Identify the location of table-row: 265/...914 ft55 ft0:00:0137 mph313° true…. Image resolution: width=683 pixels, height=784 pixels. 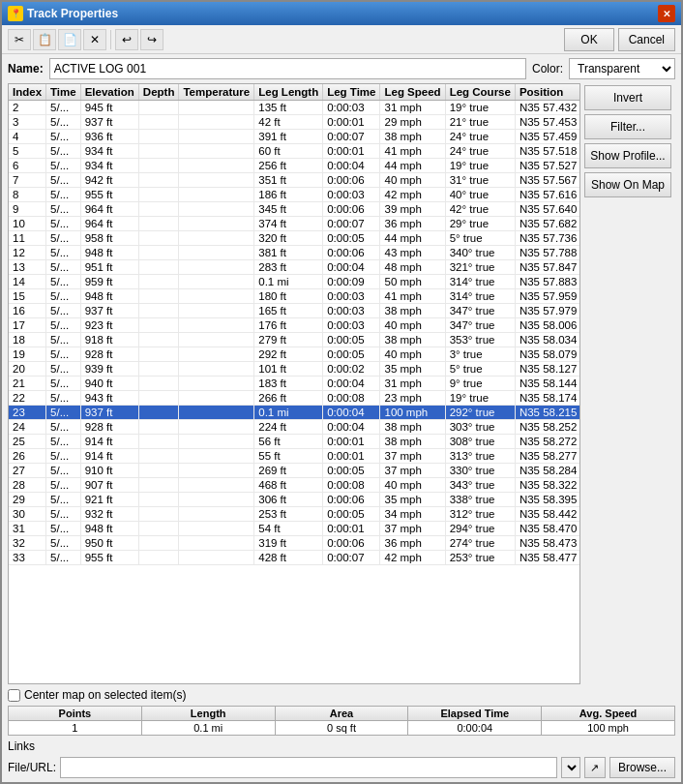
(294, 457).